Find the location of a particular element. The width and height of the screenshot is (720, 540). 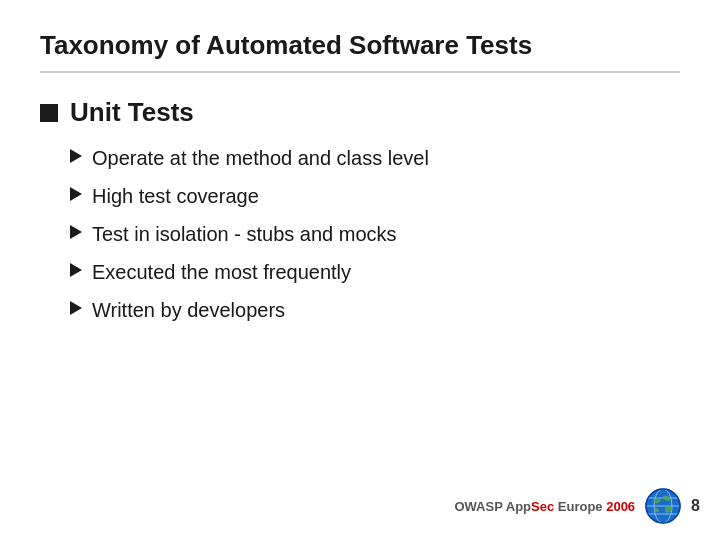

bullet-text-4: Executed the most frequently is located at coordinates (222, 272).